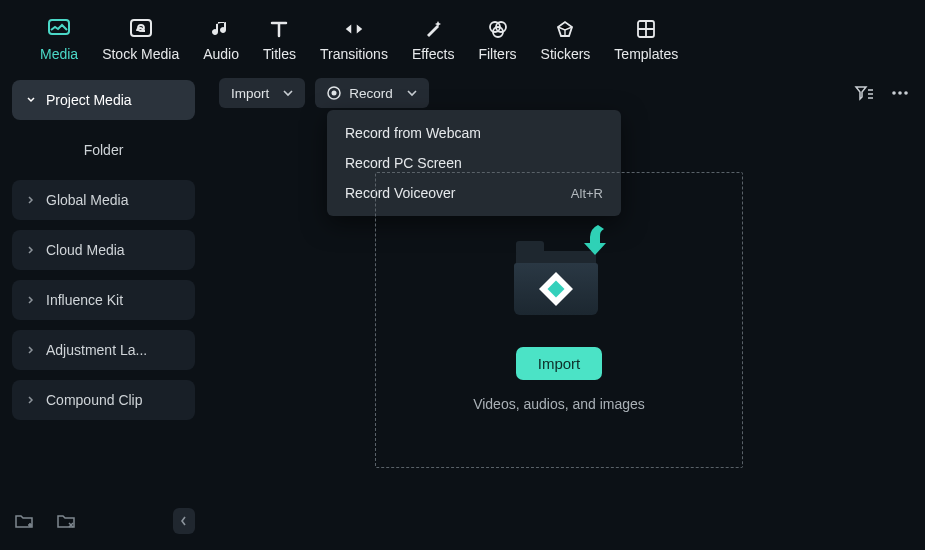 The image size is (925, 550). Describe the element at coordinates (433, 29) in the screenshot. I see `effects-icon` at that location.